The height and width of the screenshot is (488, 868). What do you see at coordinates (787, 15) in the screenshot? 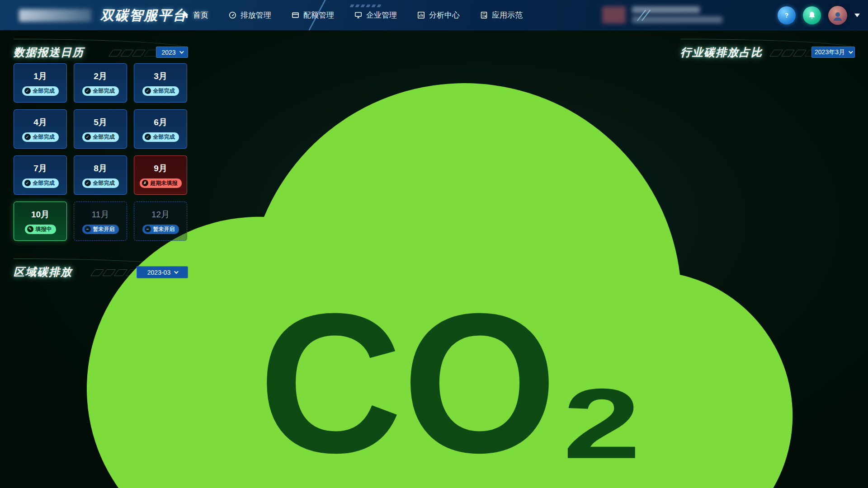
I see `help-button: ?` at bounding box center [787, 15].